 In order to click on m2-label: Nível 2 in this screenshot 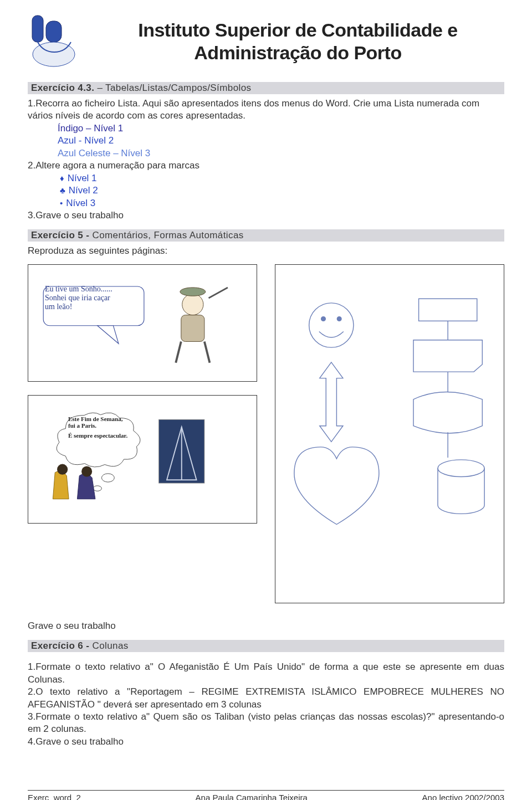, I will do `click(83, 191)`.